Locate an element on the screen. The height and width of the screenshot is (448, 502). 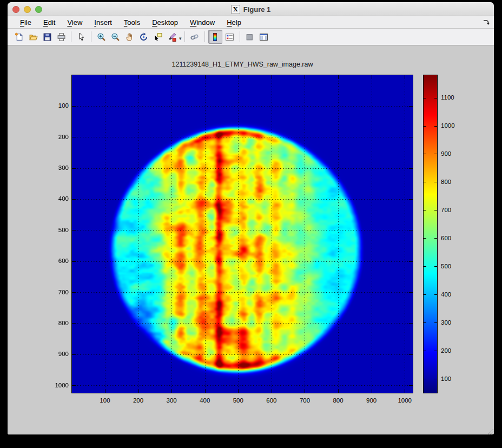
menu-item-tools: Tools is located at coordinates (132, 23).